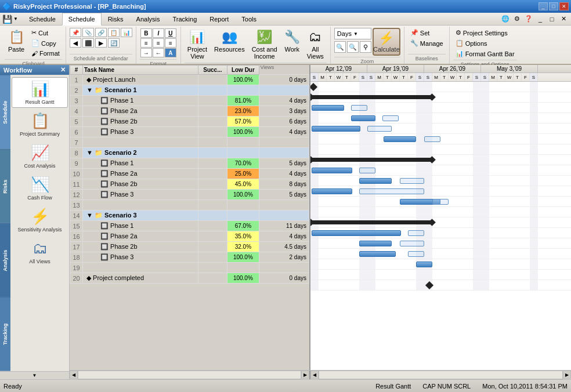 The height and width of the screenshot is (392, 571). Describe the element at coordinates (171, 53) in the screenshot. I see `color-button: A` at that location.